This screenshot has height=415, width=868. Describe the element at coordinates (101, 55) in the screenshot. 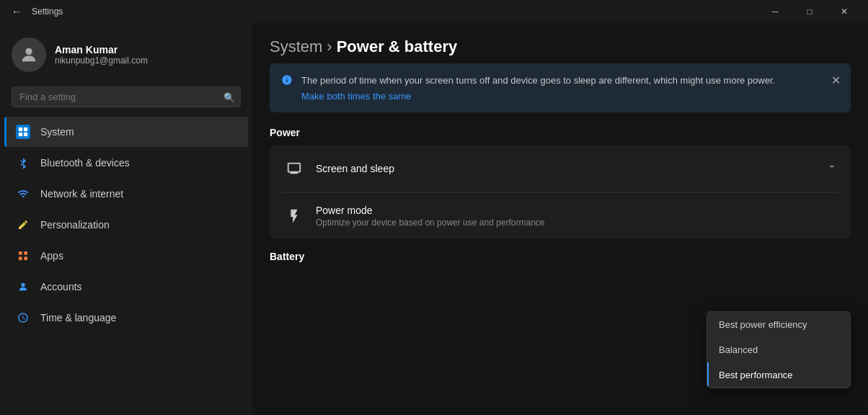

I see `user-info: Aman Kumar nikunpubg1@gmail.com` at that location.